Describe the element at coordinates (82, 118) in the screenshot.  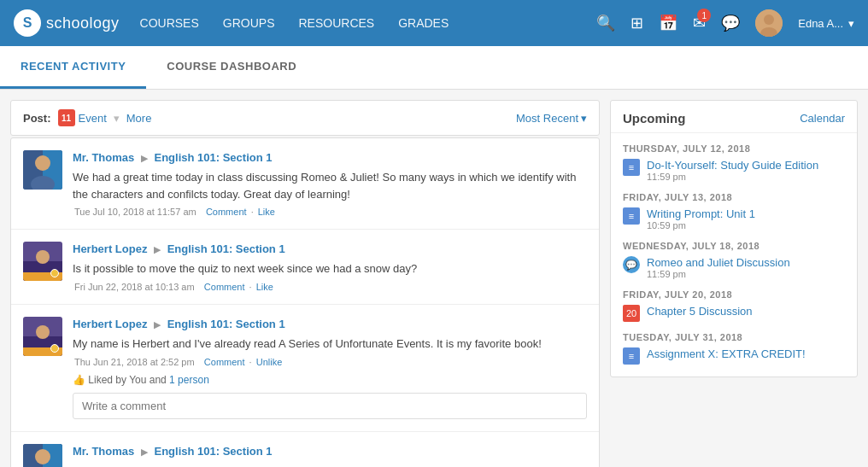
I see `event-button: 11 Event` at that location.